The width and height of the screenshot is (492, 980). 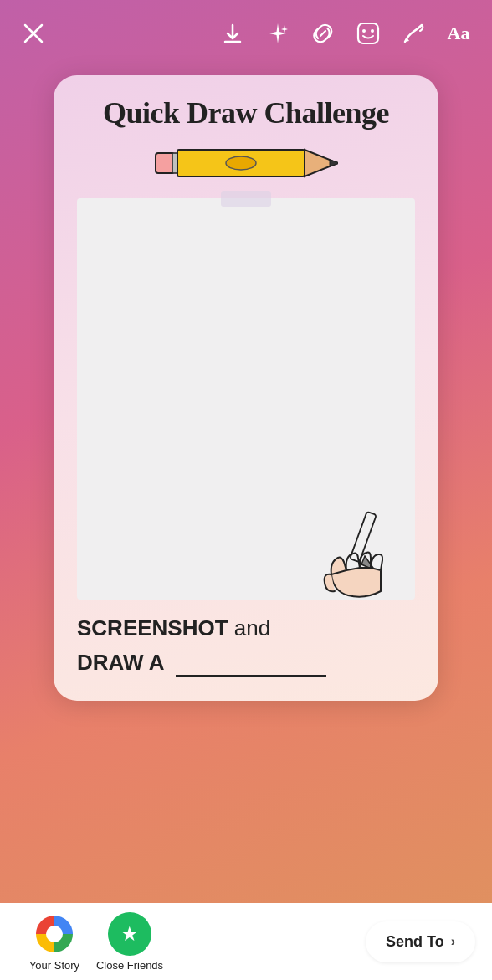 What do you see at coordinates (246, 114) in the screenshot?
I see `card-title: Quick Draw Challenge` at bounding box center [246, 114].